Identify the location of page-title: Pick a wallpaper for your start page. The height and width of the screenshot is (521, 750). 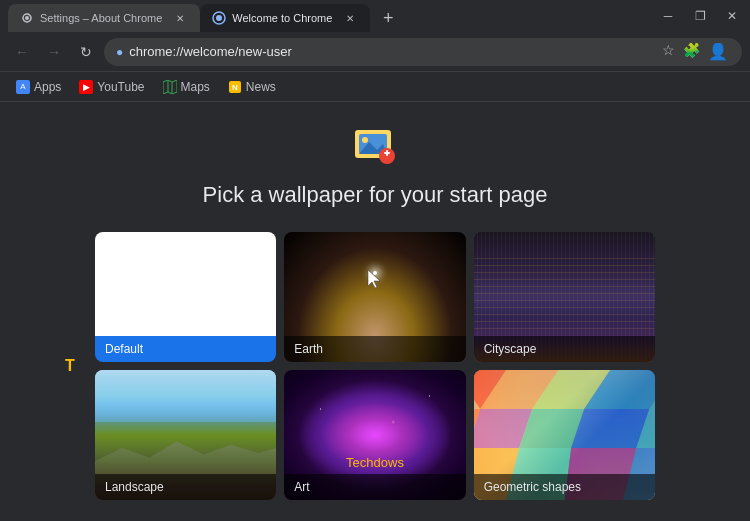
(376, 195).